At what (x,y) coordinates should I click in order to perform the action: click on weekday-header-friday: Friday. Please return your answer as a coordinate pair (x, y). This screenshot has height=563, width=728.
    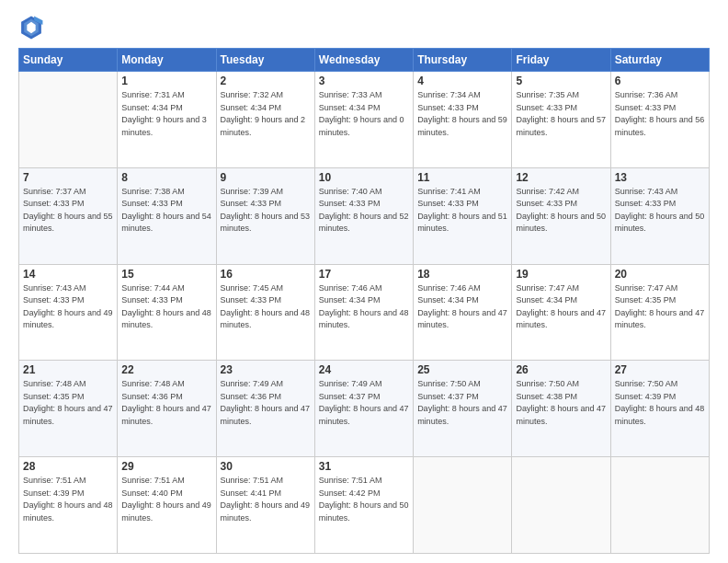
    Looking at the image, I should click on (561, 61).